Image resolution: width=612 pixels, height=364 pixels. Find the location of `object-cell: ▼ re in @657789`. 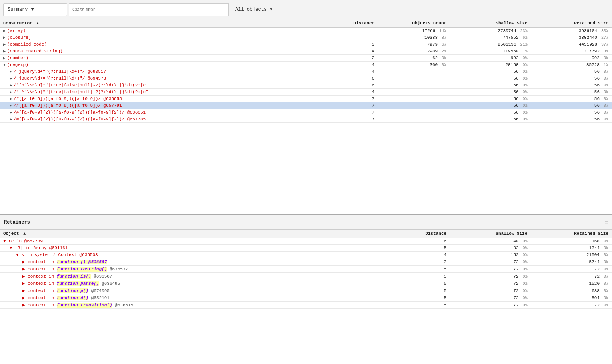

object-cell: ▼ re in @657789 is located at coordinates (202, 242).